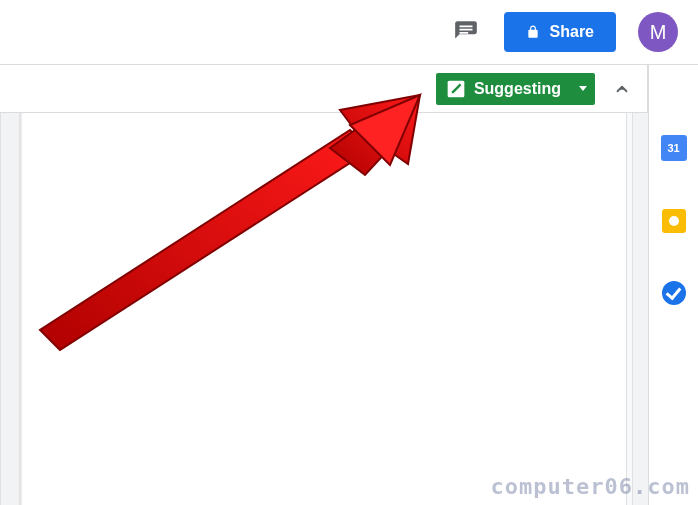 This screenshot has height=505, width=698. Describe the element at coordinates (674, 293) in the screenshot. I see `tasks-icon` at that location.